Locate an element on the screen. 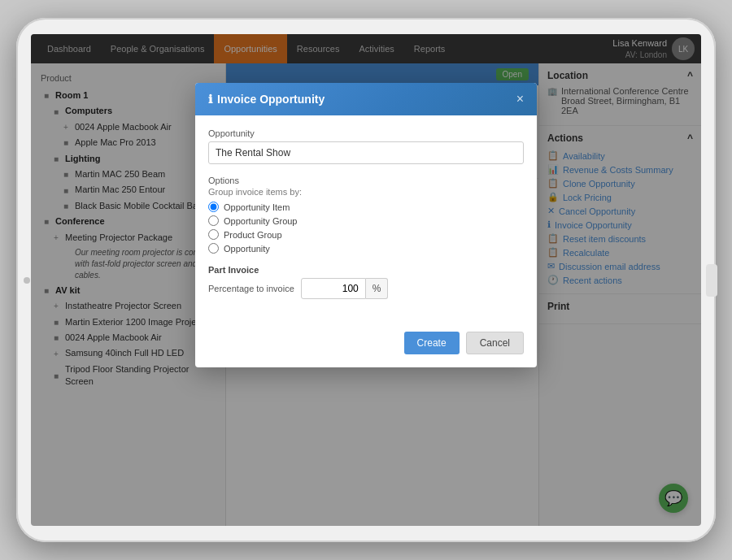  modal-title: ℹ Invoice Opportunity is located at coordinates (267, 99).